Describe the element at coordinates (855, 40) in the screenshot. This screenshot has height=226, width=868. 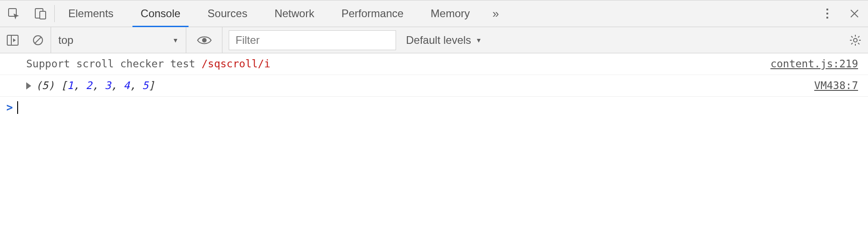
I see `console-settings-icon` at that location.